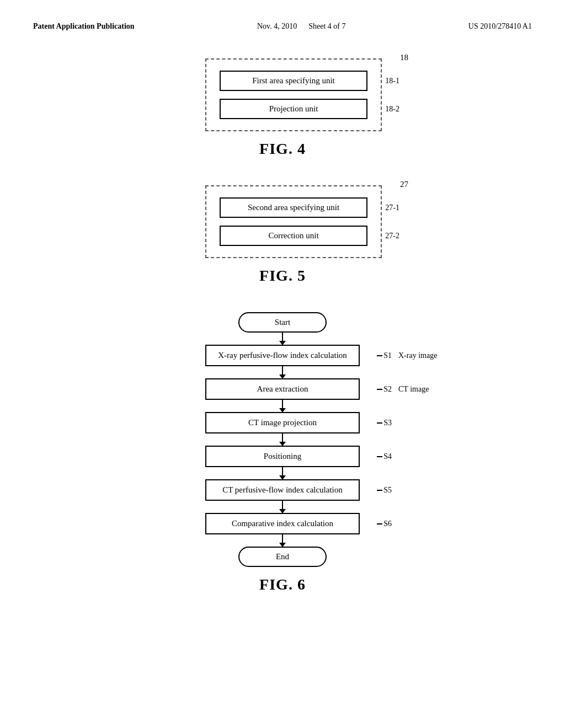 This screenshot has height=728, width=565. What do you see at coordinates (282, 422) in the screenshot?
I see `flow-s3-box: CT image projection S3` at bounding box center [282, 422].